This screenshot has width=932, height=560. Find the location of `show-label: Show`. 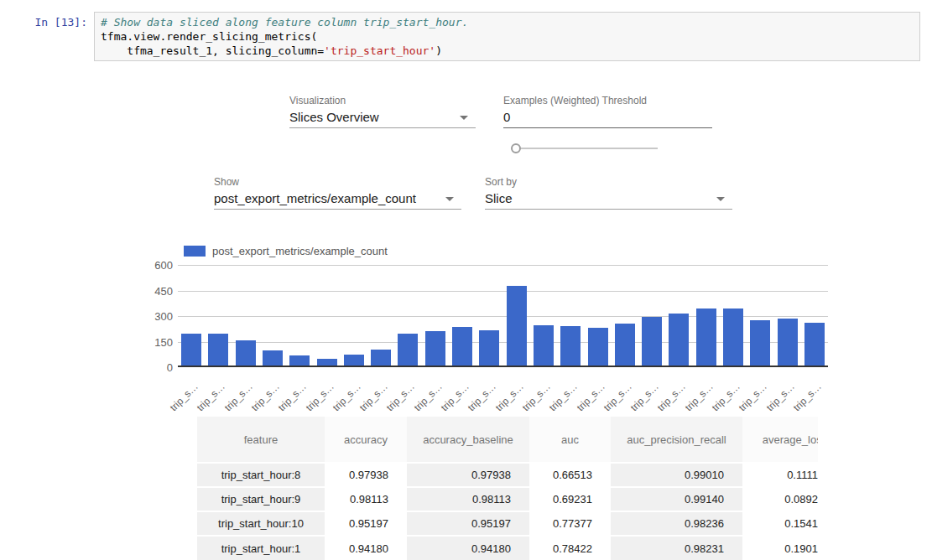

show-label: Show is located at coordinates (226, 182).